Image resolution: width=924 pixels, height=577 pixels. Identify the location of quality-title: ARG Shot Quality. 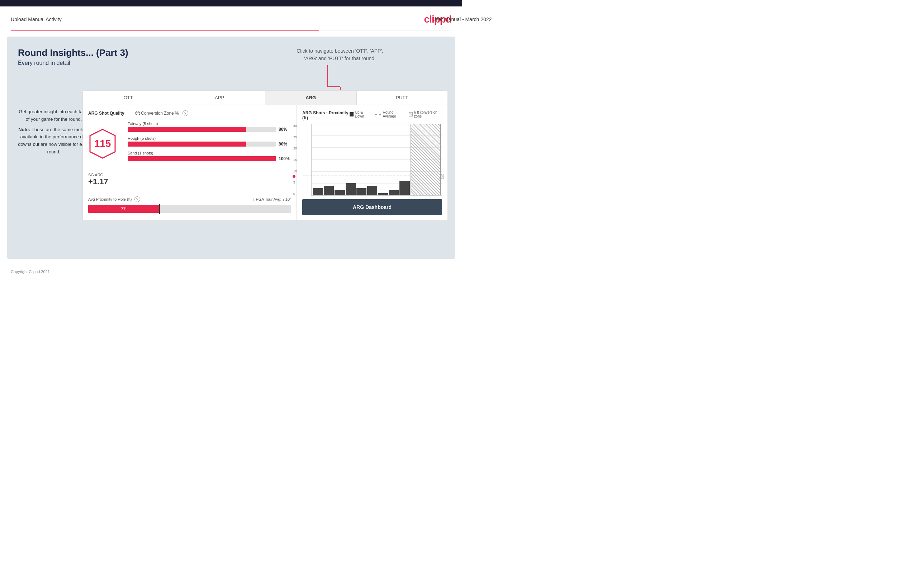
(106, 113).